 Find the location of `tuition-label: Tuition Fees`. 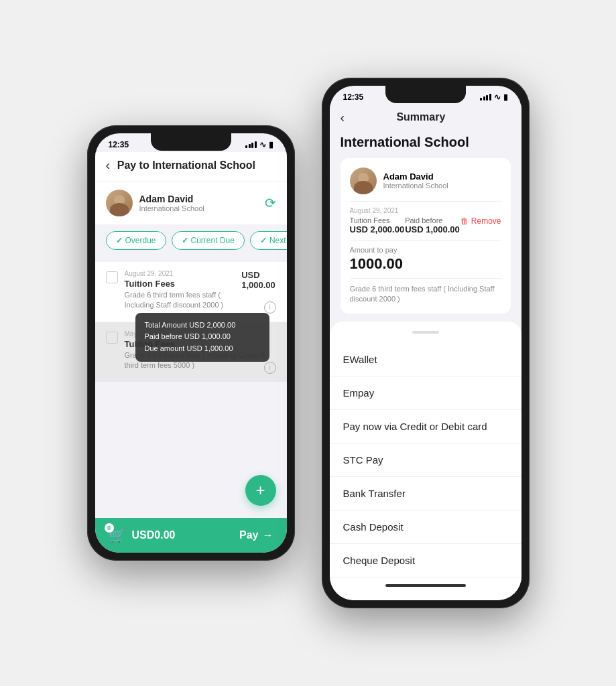

tuition-label: Tuition Fees is located at coordinates (377, 220).